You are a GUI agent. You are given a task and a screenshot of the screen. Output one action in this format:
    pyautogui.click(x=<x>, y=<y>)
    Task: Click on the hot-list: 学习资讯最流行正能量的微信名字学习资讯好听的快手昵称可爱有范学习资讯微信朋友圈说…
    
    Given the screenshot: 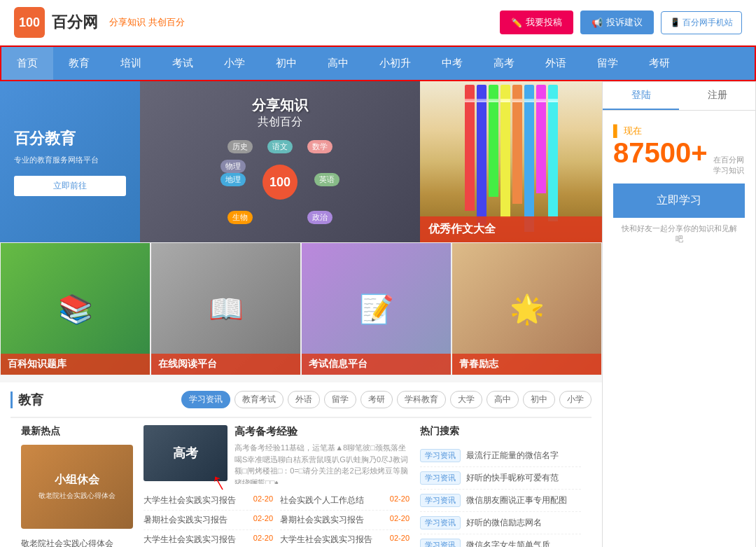 What is the action you would take?
    pyautogui.click(x=500, y=496)
    